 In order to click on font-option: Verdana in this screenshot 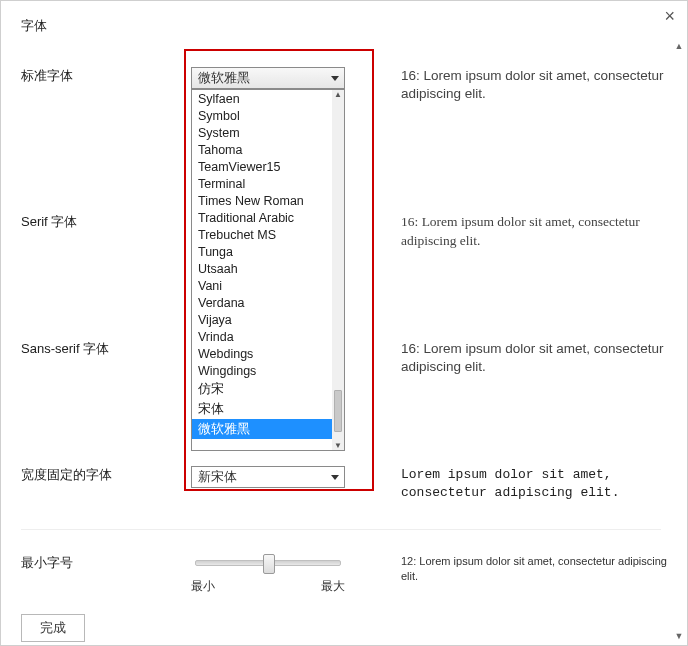, I will do `click(262, 302)`.